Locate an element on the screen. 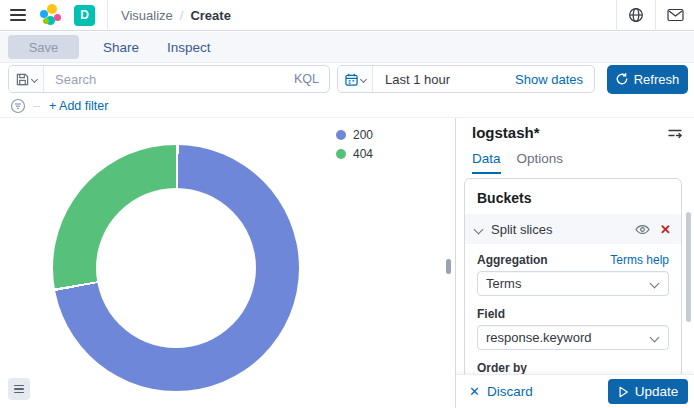  buckets-heading: Buckets is located at coordinates (573, 196).